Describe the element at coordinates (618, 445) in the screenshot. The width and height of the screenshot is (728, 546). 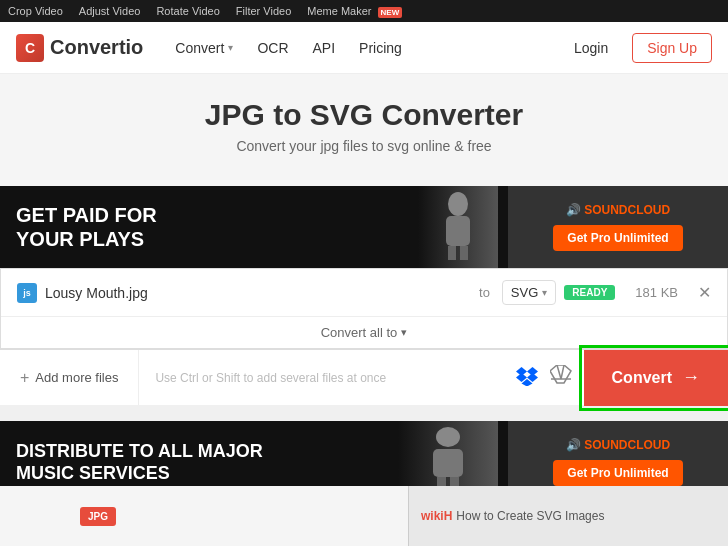
I see `soundcloud-logo-2: 🔊 SOUNDCLOUD` at that location.